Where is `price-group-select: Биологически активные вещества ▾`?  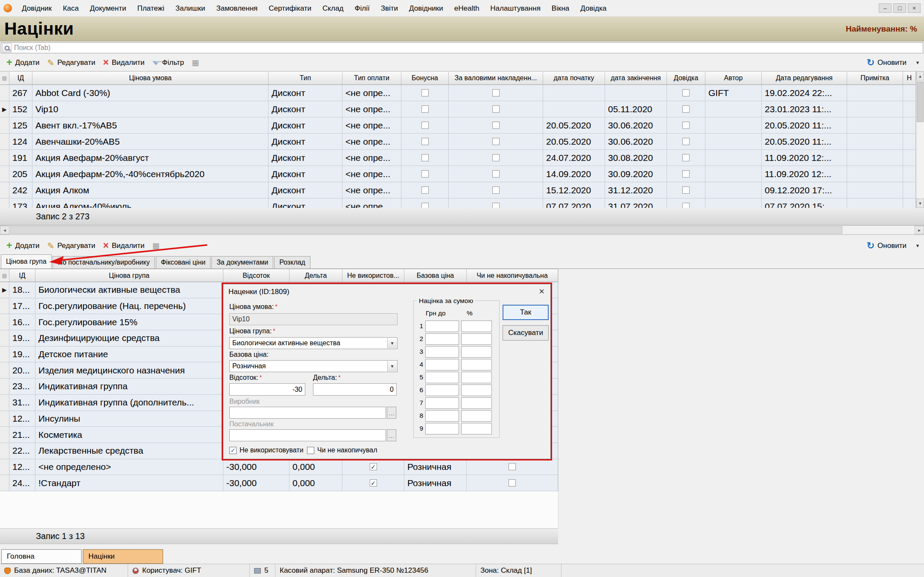
price-group-select: Биологически активные вещества ▾ is located at coordinates (313, 343).